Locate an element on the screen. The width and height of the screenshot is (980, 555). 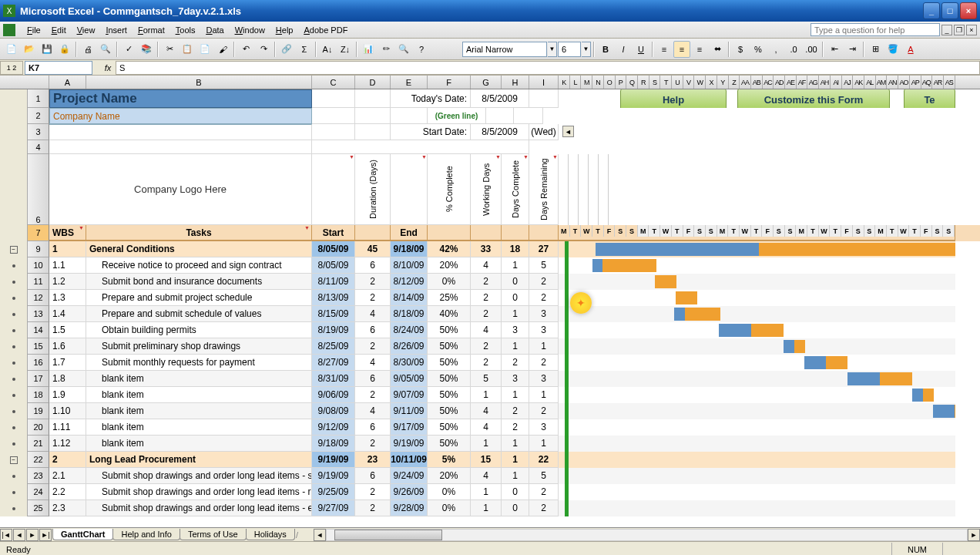
wbs-cell: 2.1 is located at coordinates (68, 476).